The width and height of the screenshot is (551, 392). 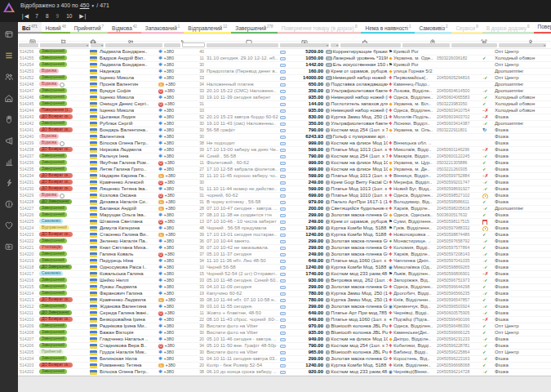 What do you see at coordinates (284, 366) in the screenshot?
I see `order-row: 514203ДО Возврат ск..Романенко Тетянаlc …` at bounding box center [284, 366].